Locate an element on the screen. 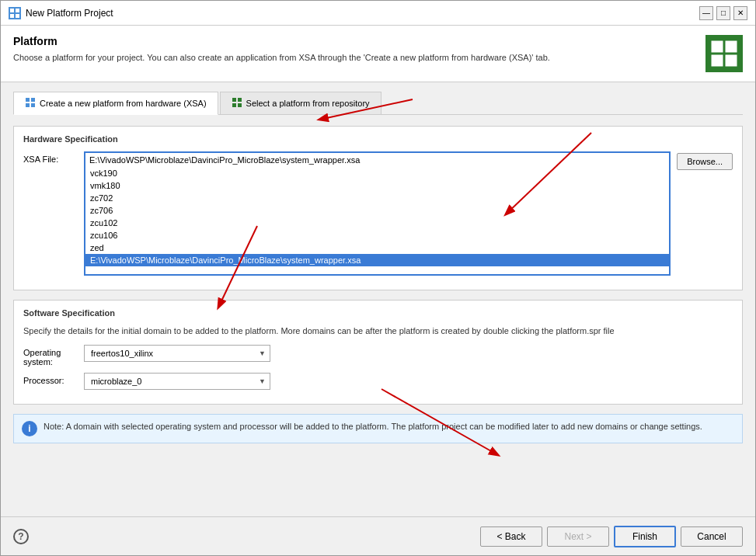 The image size is (756, 556). xsa-input-row is located at coordinates (378, 160).